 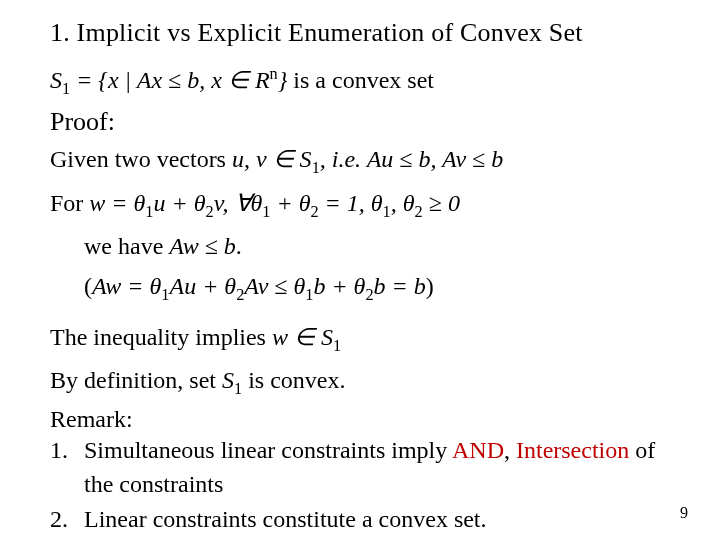 What do you see at coordinates (274, 286) in the screenshot?
I see `aw-3: Av ≤ θ` at bounding box center [274, 286].